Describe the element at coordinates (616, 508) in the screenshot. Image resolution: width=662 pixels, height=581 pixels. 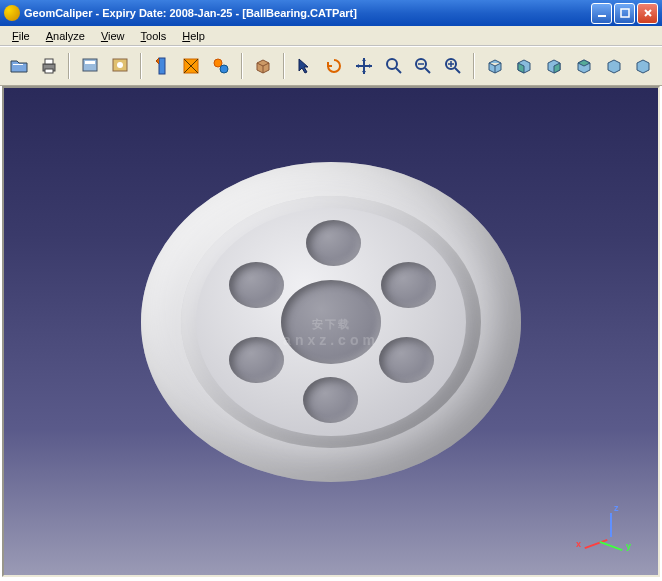
I see `axis-z-label: z` at that location.